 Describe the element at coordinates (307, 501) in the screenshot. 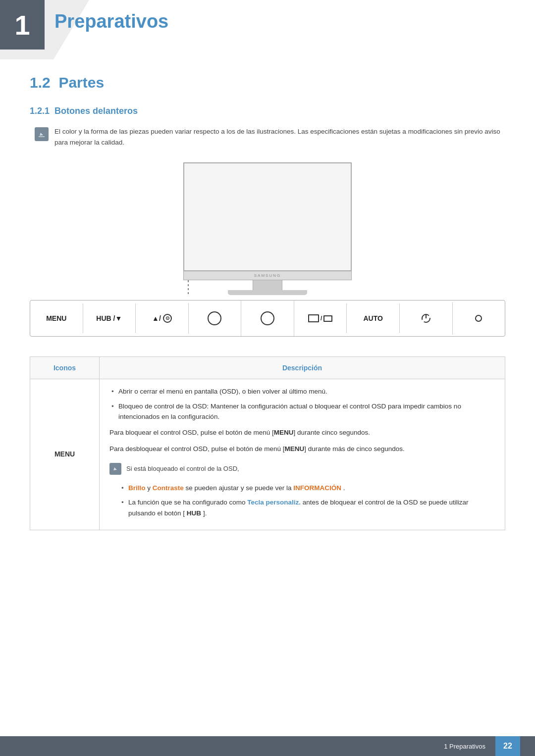

I see `sub-bullet-list: Brillo y Contraste se pueden ajustar y s…` at that location.